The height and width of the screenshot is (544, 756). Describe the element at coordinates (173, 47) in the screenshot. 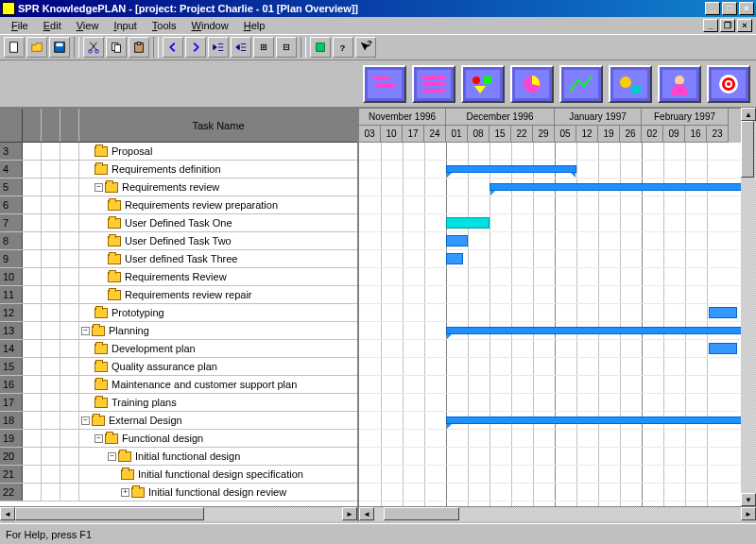

I see `nav-back-icon` at that location.